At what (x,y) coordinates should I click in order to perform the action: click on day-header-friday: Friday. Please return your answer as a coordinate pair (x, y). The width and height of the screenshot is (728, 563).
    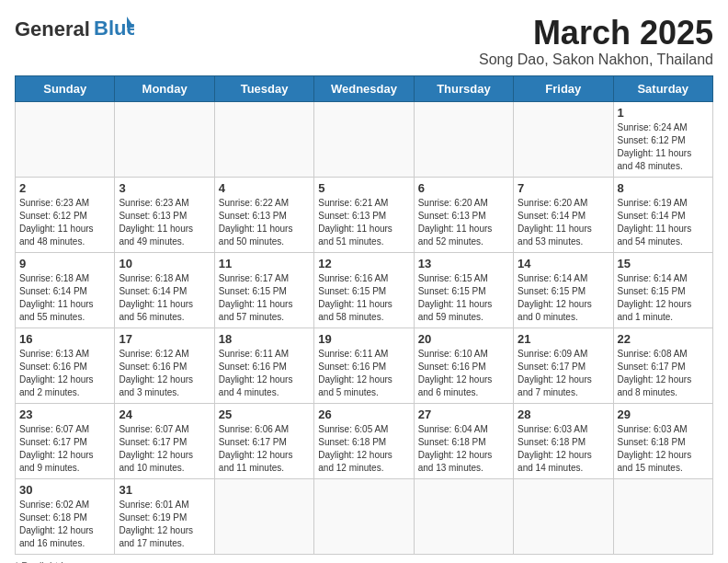
    Looking at the image, I should click on (563, 88).